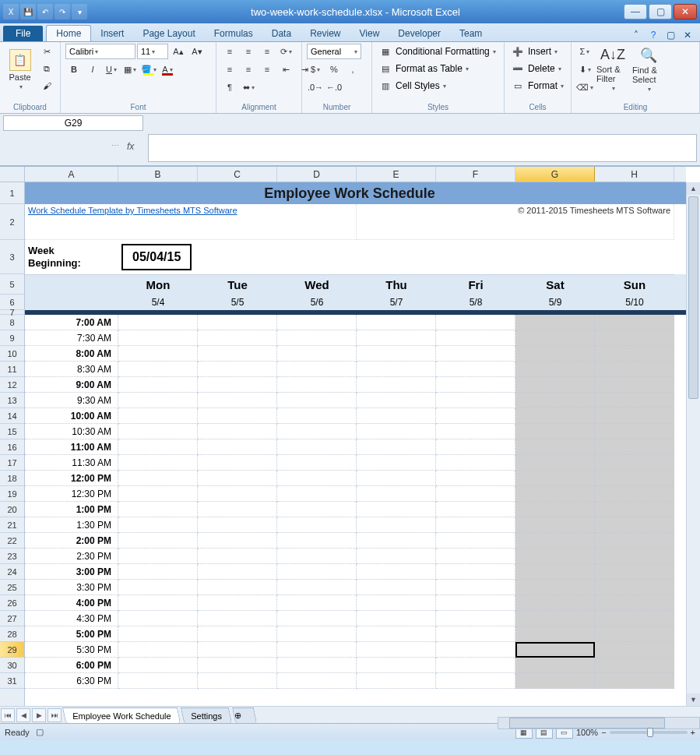 Image resolution: width=700 pixels, height=755 pixels. What do you see at coordinates (12, 634) in the screenshot?
I see `row-header-28: 28` at bounding box center [12, 634].